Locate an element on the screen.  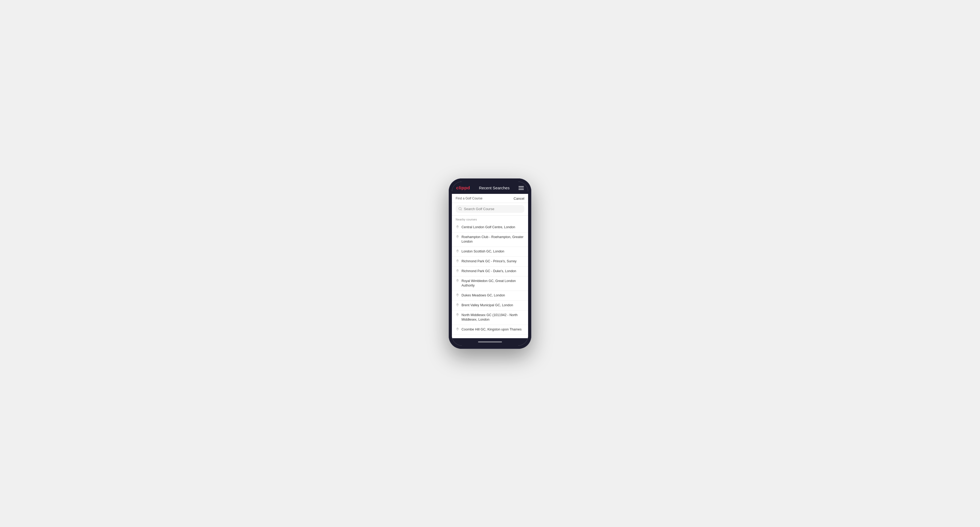
header-title: Recent Searches is located at coordinates (494, 188).